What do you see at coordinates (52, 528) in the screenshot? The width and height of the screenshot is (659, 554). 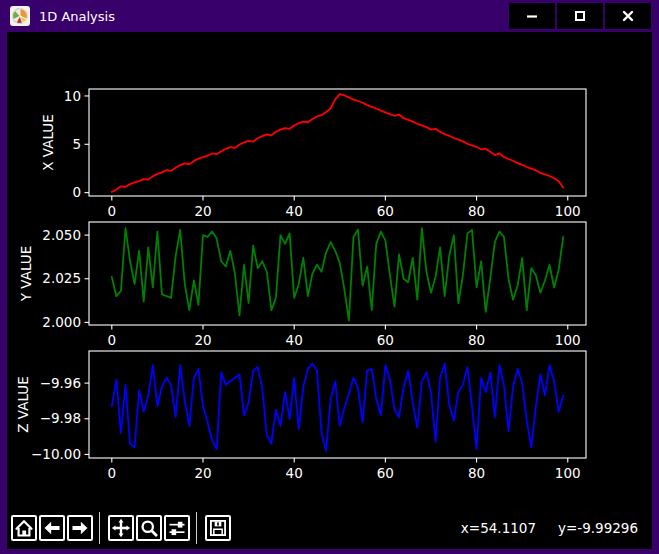 I see `back-button` at bounding box center [52, 528].